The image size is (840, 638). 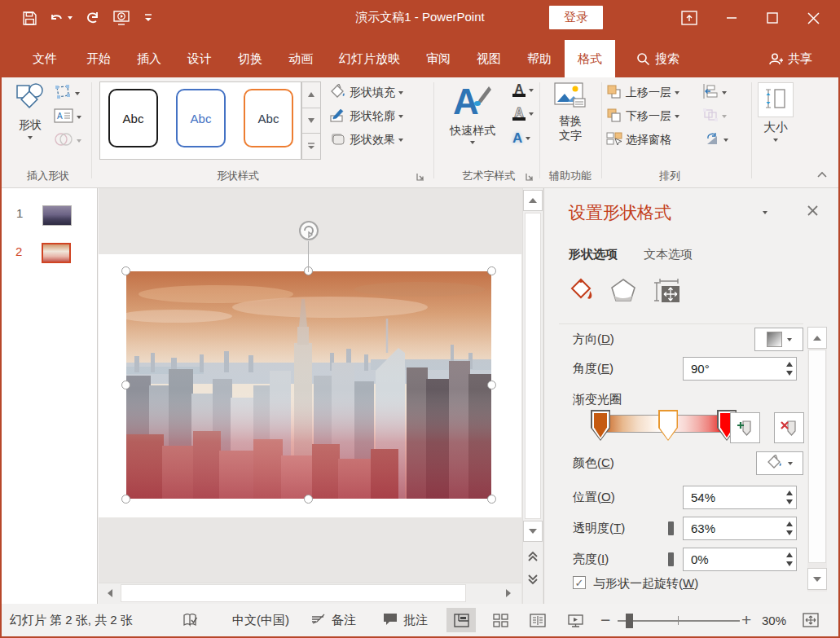 What do you see at coordinates (30, 111) in the screenshot?
I see `shapes-button: 形状` at bounding box center [30, 111].